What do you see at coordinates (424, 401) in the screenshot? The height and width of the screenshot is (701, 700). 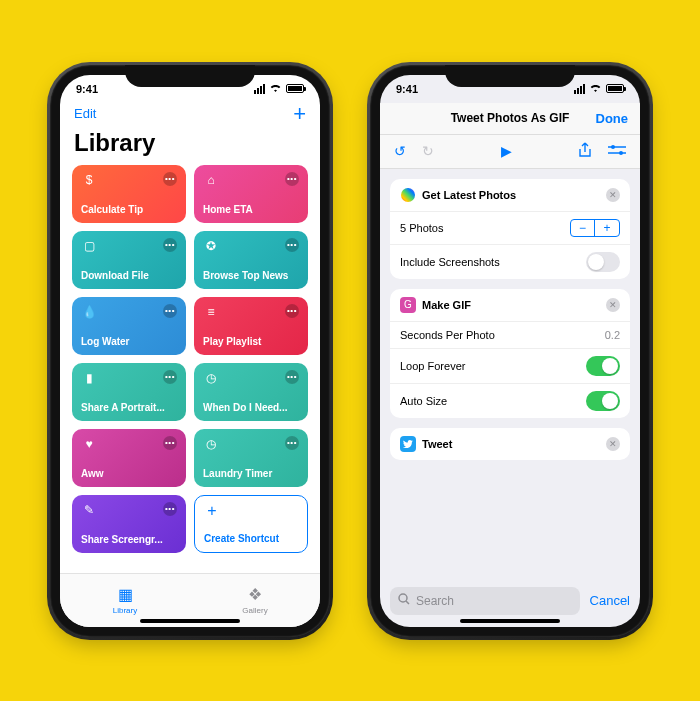 I see `autosize-label: Auto Size` at bounding box center [424, 401].